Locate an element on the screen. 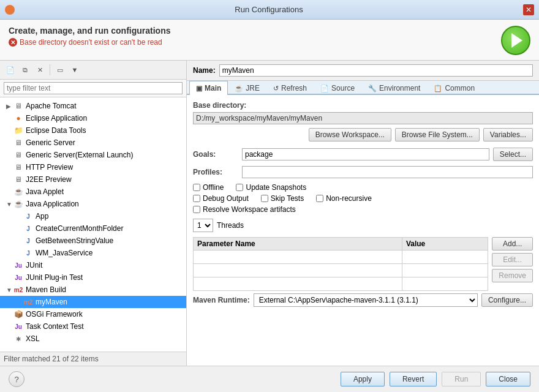  tab-main: ▣ Main is located at coordinates (208, 88).